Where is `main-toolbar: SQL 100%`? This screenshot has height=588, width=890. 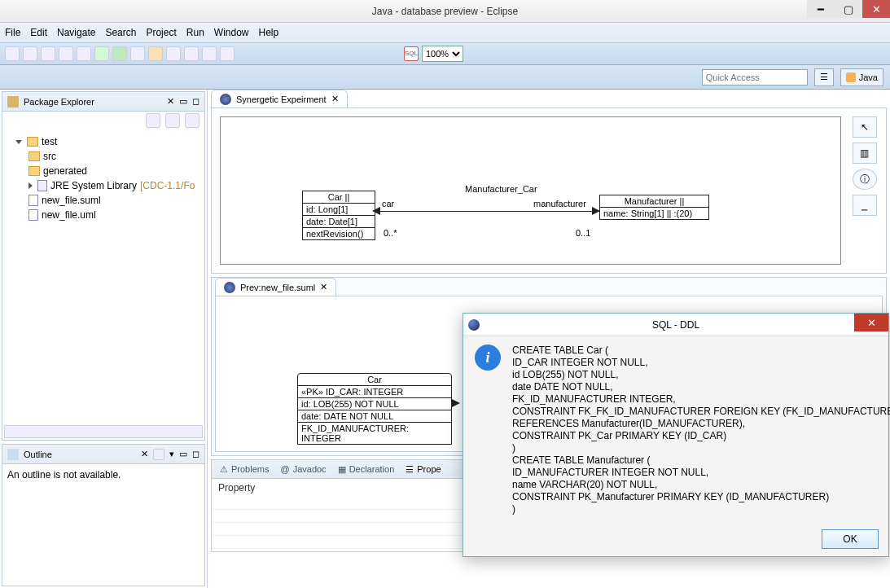
main-toolbar: SQL 100% is located at coordinates (445, 54).